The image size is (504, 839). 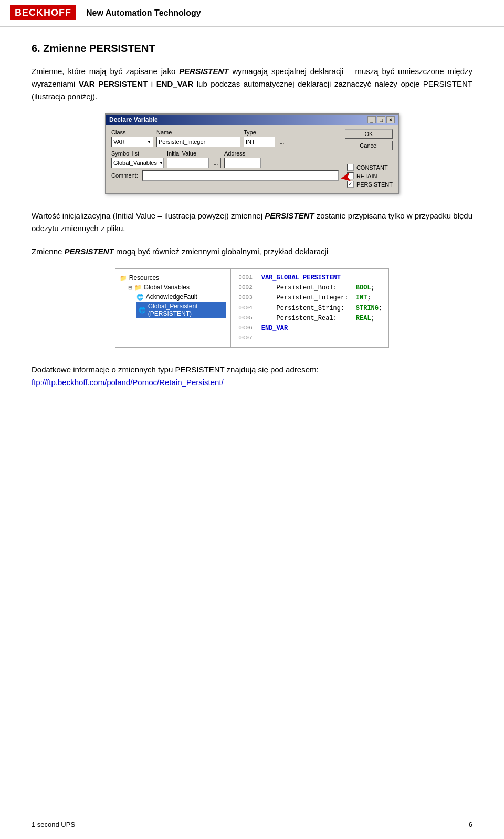 I want to click on comment-input, so click(x=240, y=175).